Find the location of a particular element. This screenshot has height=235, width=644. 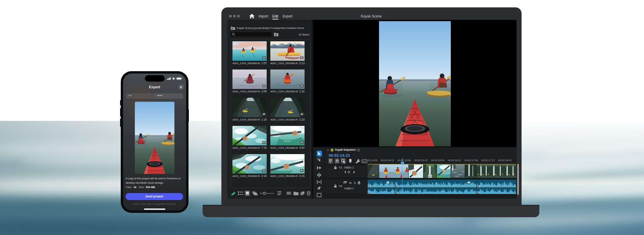

svg-text: CC is located at coordinates (364, 161).